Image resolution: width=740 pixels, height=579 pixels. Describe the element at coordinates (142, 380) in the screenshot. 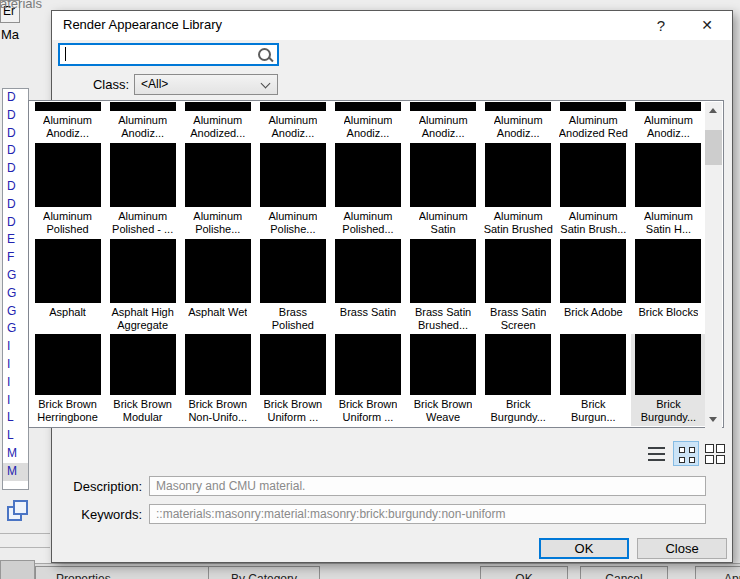

I see `material-item: Brick Brown Modular` at that location.